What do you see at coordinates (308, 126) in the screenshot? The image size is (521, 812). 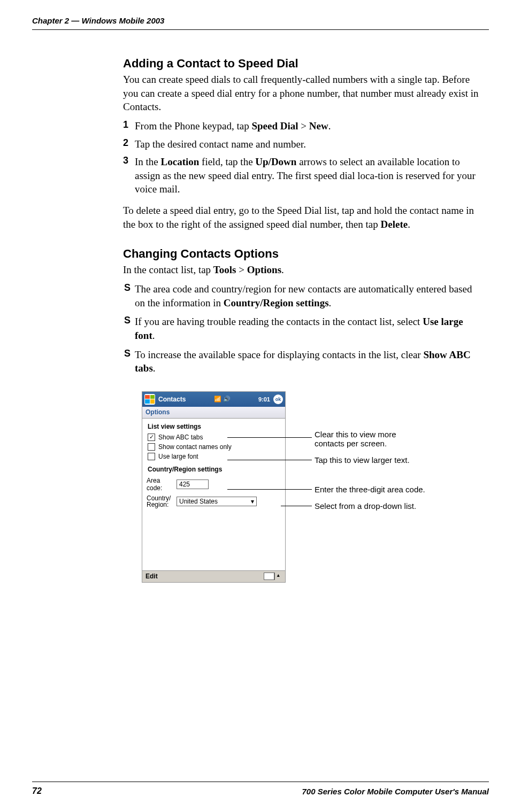 I see `step-content: From the Phone keypad, tap Speed Dial > …` at bounding box center [308, 126].